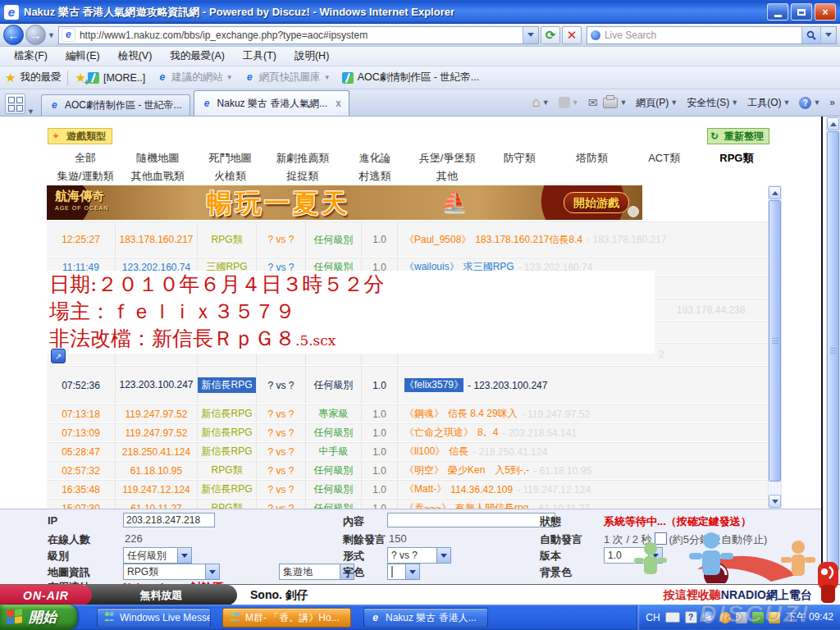  I want to click on format-select: ? vs ?, so click(419, 555).